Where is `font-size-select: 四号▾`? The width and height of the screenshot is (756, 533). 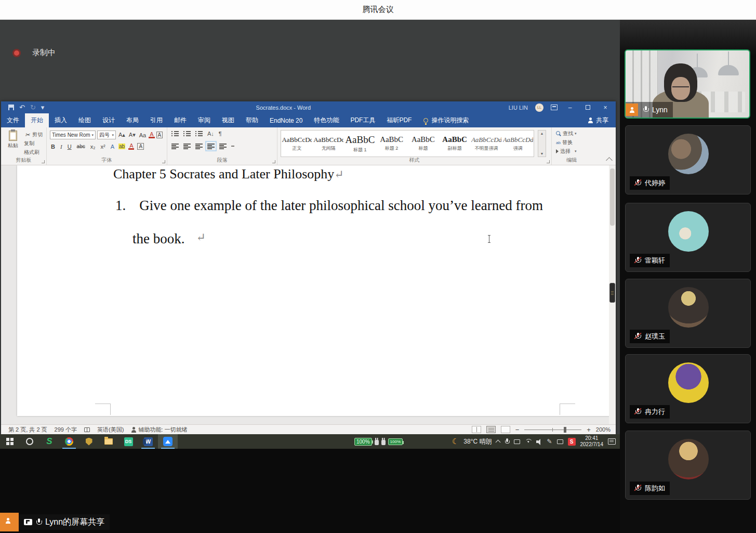
font-size-select: 四号▾ is located at coordinates (107, 135).